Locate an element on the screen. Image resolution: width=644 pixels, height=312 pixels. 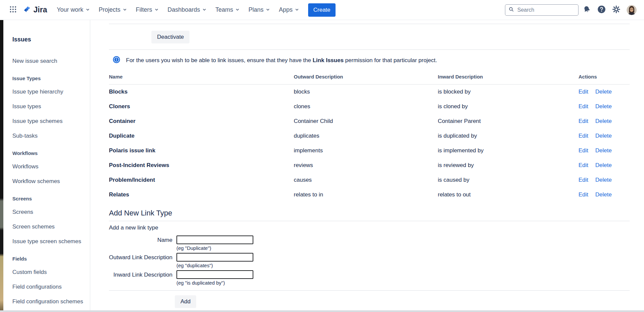
info-text-post: permission for that particular project. is located at coordinates (390, 60).